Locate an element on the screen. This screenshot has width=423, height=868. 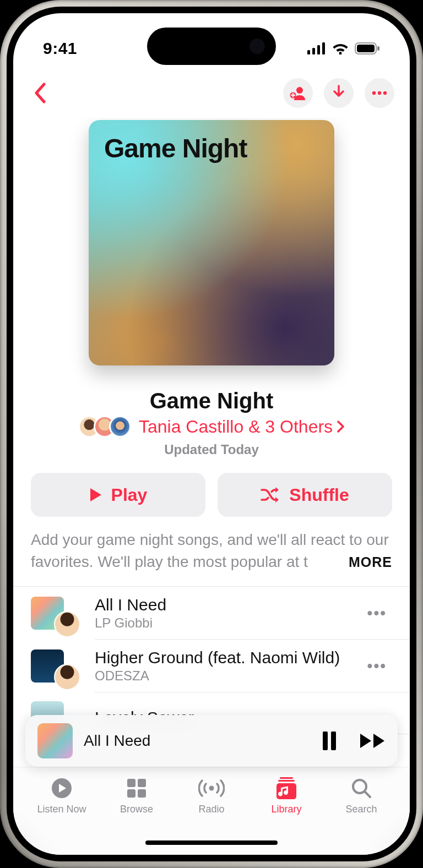
tab-label: Search is located at coordinates (361, 809).